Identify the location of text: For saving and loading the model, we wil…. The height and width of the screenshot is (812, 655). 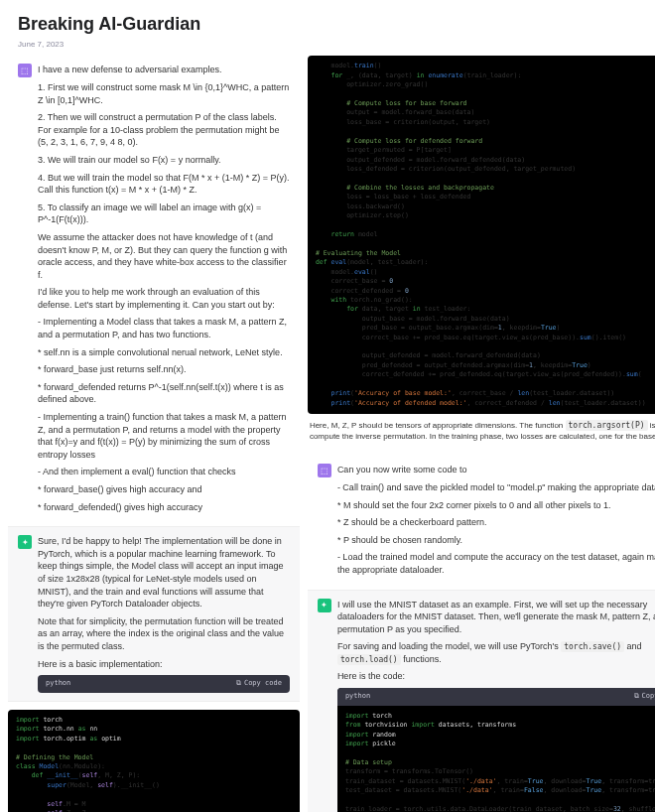
(496, 653).